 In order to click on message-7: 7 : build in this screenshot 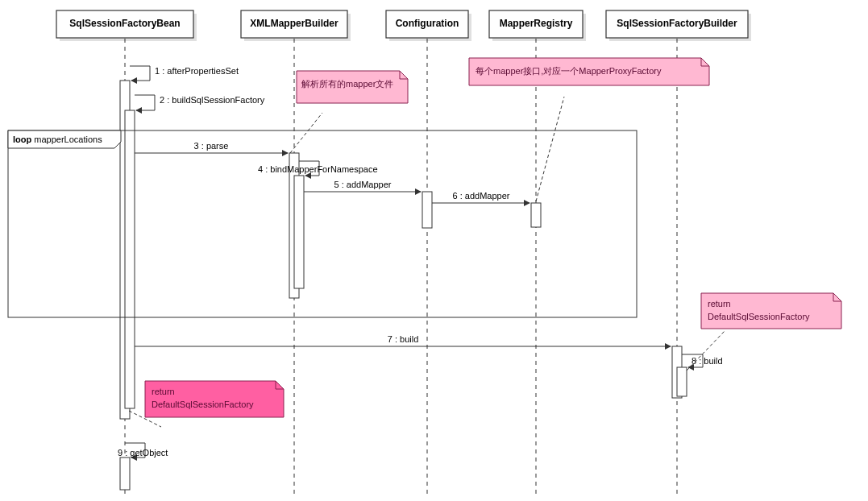, I will do `click(403, 340)`.